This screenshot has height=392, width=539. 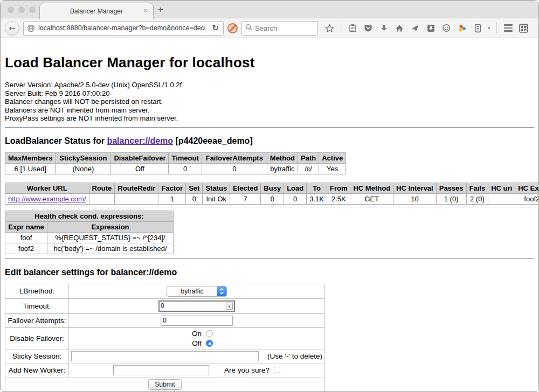 I want to click on radio-on-label: On, so click(x=197, y=334).